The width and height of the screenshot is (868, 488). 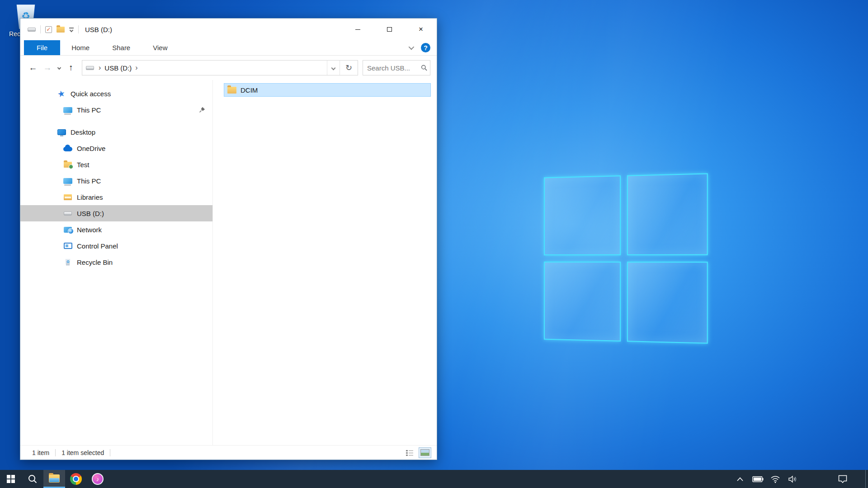 I want to click on file-explorer-icon, so click(x=54, y=479).